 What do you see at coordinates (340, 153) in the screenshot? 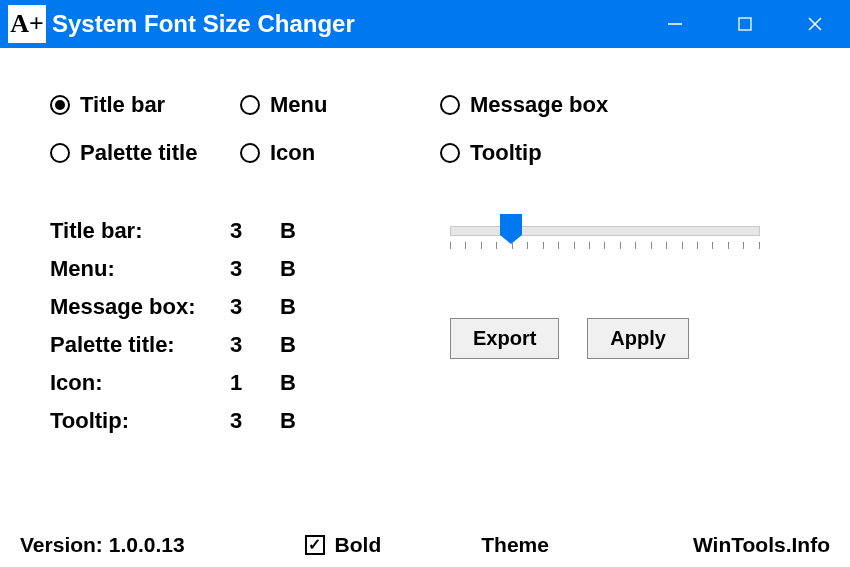
I see `radio-icon-item: Icon` at bounding box center [340, 153].